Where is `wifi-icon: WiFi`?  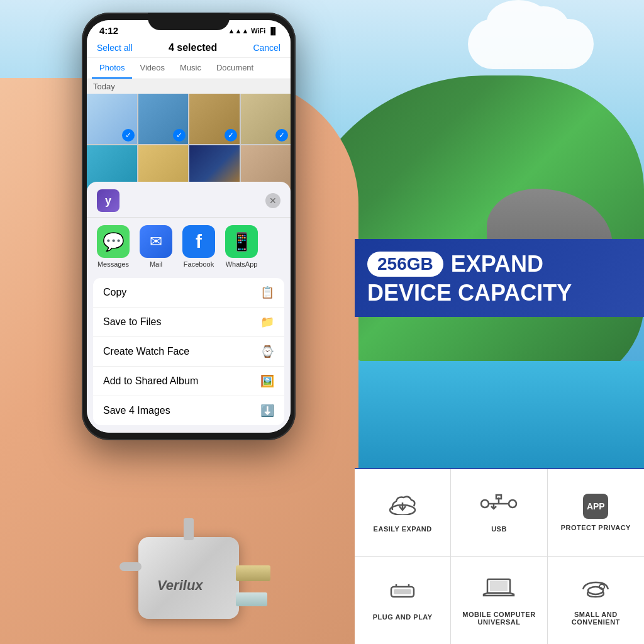
wifi-icon: WiFi is located at coordinates (258, 31).